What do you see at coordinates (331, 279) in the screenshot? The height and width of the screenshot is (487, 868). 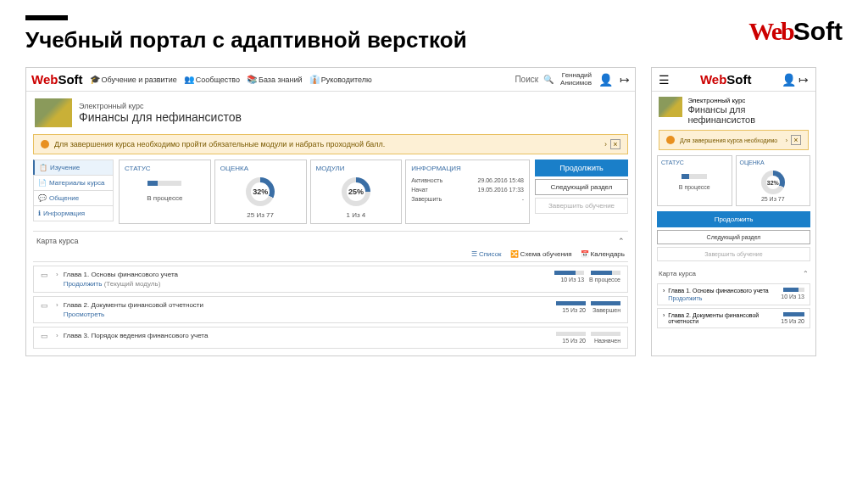 I see `chapter-row: ▭ › Глава 1. Основы финансового учета Пр…` at bounding box center [331, 279].